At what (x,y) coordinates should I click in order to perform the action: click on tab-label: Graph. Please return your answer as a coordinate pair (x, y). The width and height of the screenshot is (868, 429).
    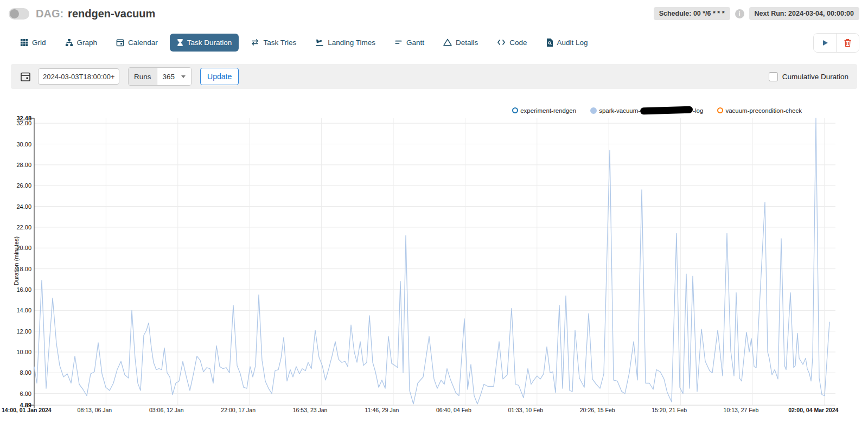
    Looking at the image, I should click on (87, 42).